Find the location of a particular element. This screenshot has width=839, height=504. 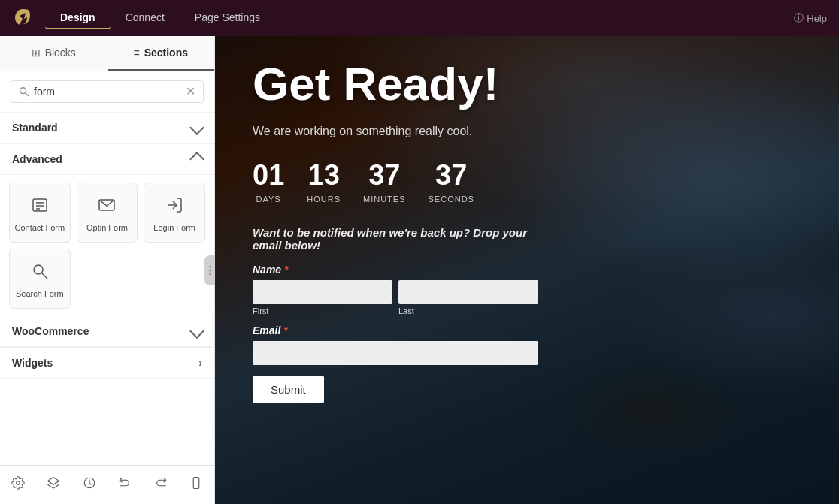

email-required-star: * is located at coordinates (286, 330).